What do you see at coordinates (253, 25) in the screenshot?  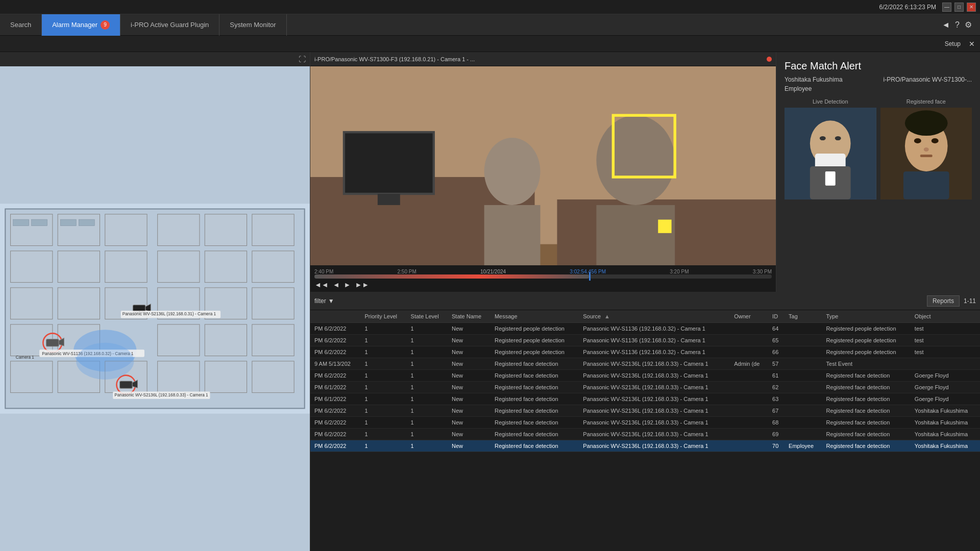 I see `tab-system-monitor: System Monitor` at bounding box center [253, 25].